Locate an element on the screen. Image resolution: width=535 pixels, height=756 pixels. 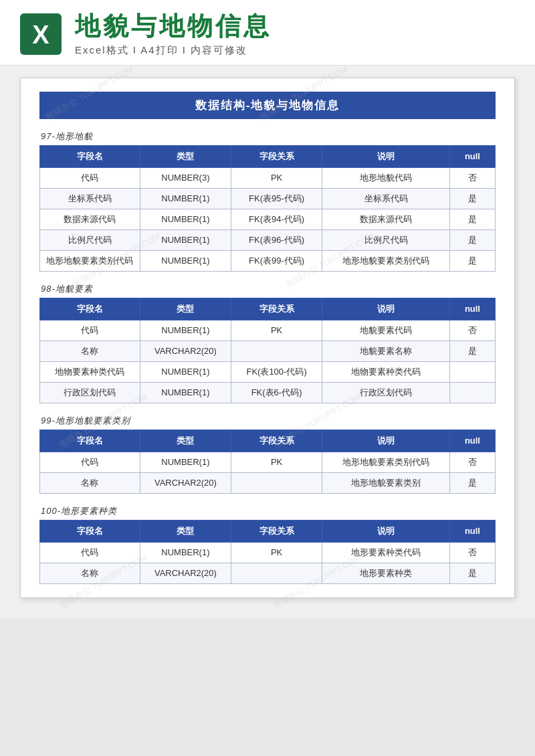
excel-logo-icon: X is located at coordinates (41, 34).